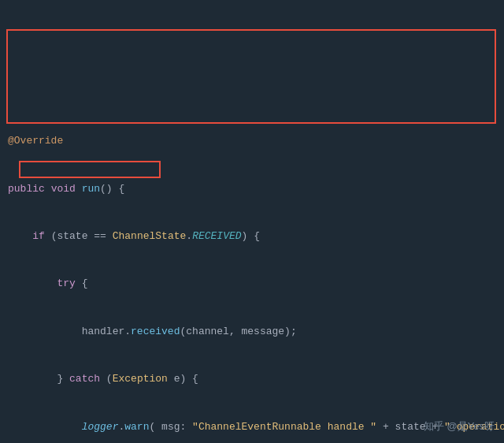  What do you see at coordinates (252, 236) in the screenshot?
I see `line-3: if (state == ChannelState.RECEIVED) {` at bounding box center [252, 236].